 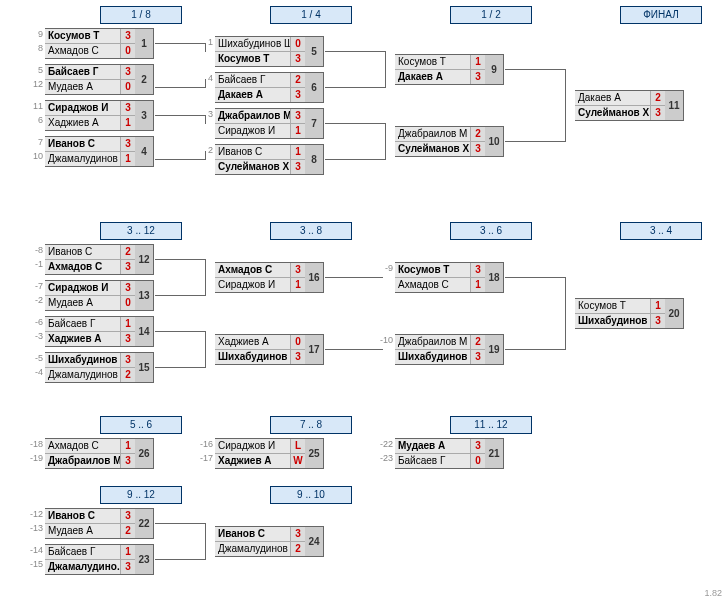 I want to click on match-m17: Хаджиев А0Шихабудинов Ш317, so click(x=270, y=350).